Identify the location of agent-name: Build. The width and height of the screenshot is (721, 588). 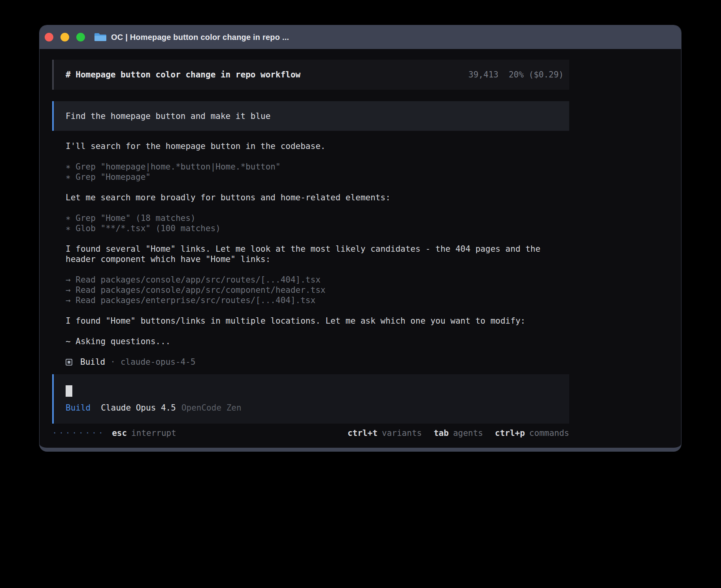
(92, 362).